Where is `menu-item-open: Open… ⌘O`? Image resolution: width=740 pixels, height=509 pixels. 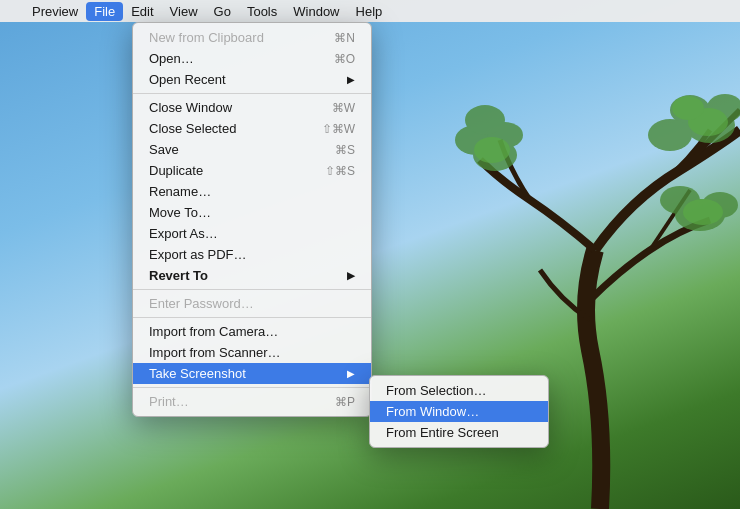 menu-item-open: Open… ⌘O is located at coordinates (252, 58).